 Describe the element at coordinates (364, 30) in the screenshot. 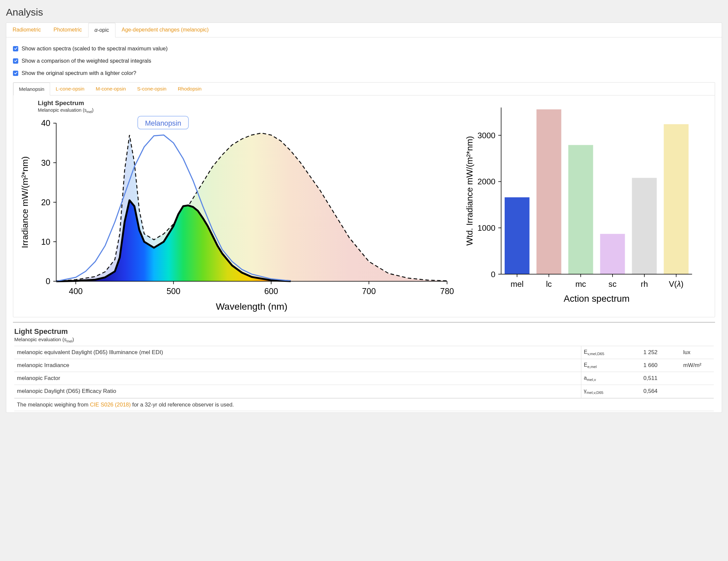

I see `main-tabs: RadiometricPhotometricα-opicAge-dependen…` at that location.